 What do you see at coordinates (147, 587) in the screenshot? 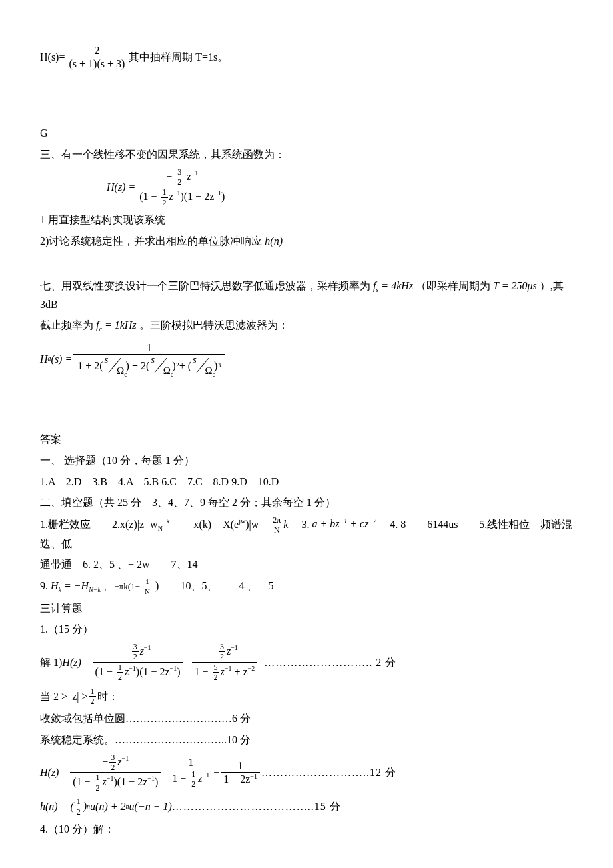
I see `af3-frac: 1N` at bounding box center [147, 587].